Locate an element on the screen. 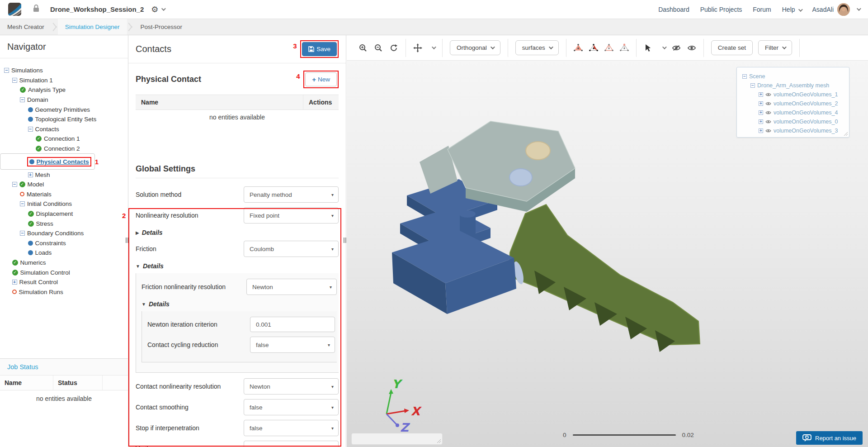 This screenshot has width=868, height=447. user-menu: AsadAli is located at coordinates (836, 10).